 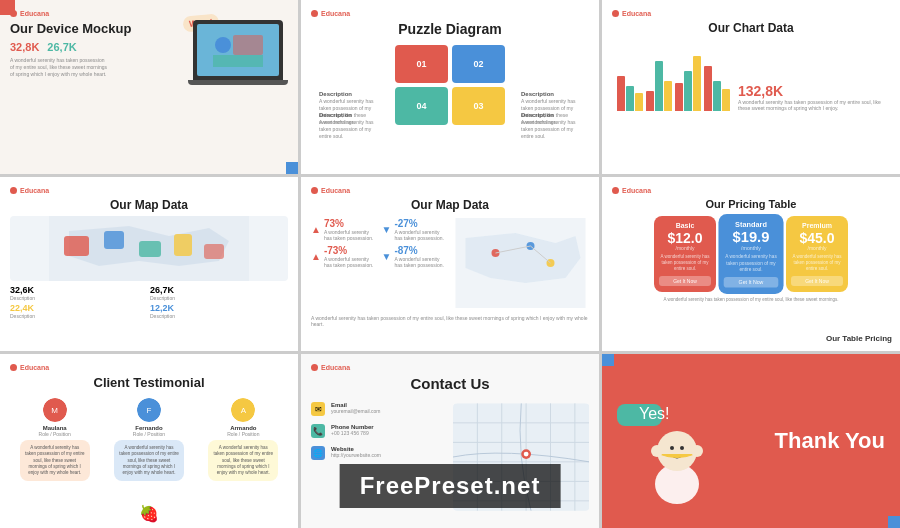 I want to click on corner-decoration-tl, so click(x=8, y=8).